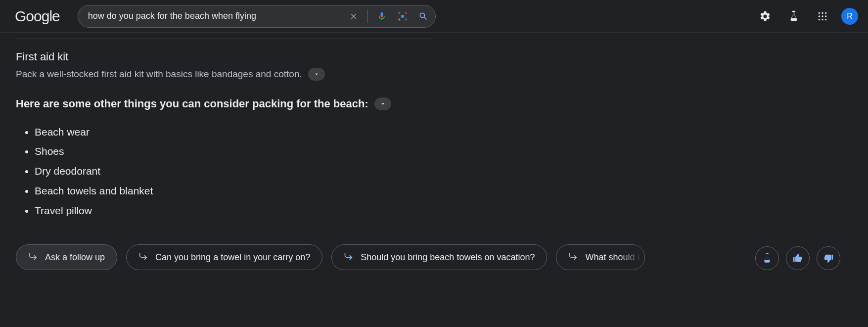  Describe the element at coordinates (822, 16) in the screenshot. I see `apps-icon` at that location.